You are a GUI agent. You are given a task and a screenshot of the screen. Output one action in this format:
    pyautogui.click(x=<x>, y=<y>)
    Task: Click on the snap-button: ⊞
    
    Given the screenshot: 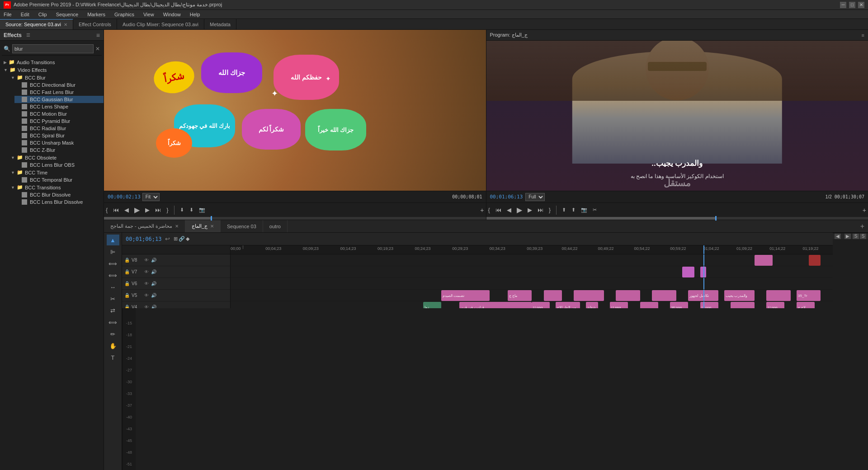 What is the action you would take?
    pyautogui.click(x=175, y=239)
    